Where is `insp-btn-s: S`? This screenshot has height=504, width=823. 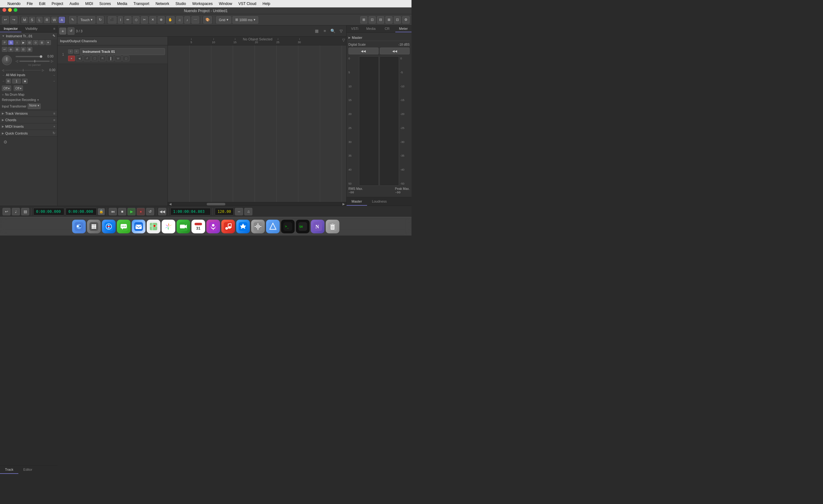
insp-btn-s: S is located at coordinates (11, 43).